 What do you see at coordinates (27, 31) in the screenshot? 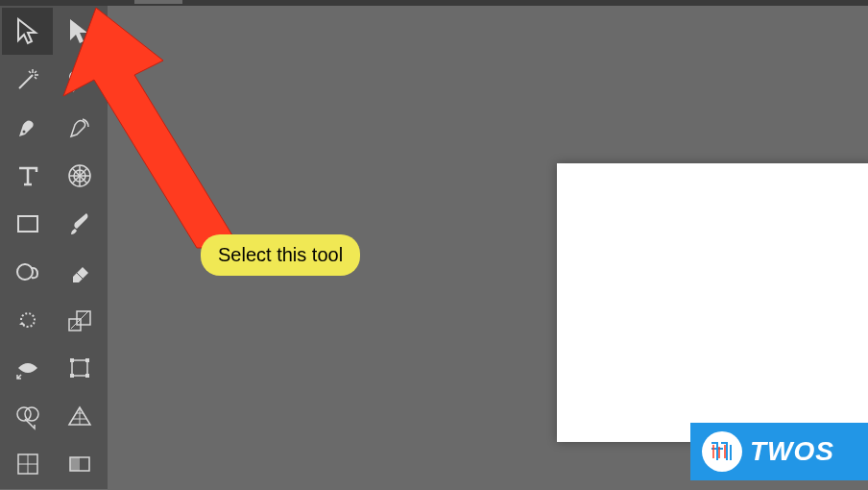
I see `selection-tool` at bounding box center [27, 31].